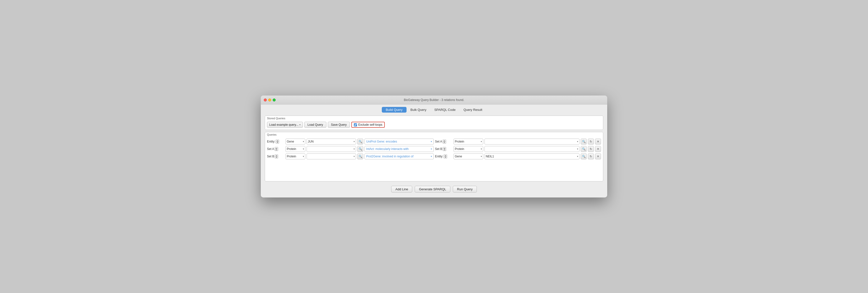 Image resolution: width=868 pixels, height=293 pixels. I want to click on close-button, so click(266, 100).